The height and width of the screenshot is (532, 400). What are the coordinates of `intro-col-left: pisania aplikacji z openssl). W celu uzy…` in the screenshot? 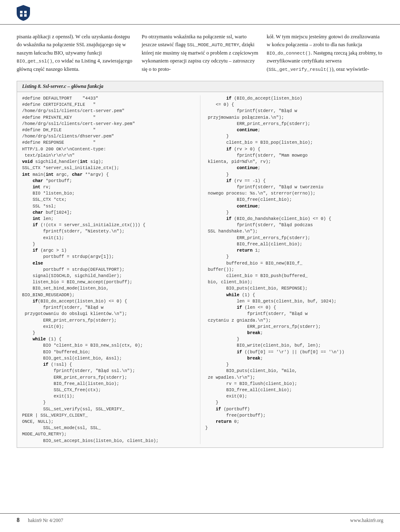 It's located at (75, 53).